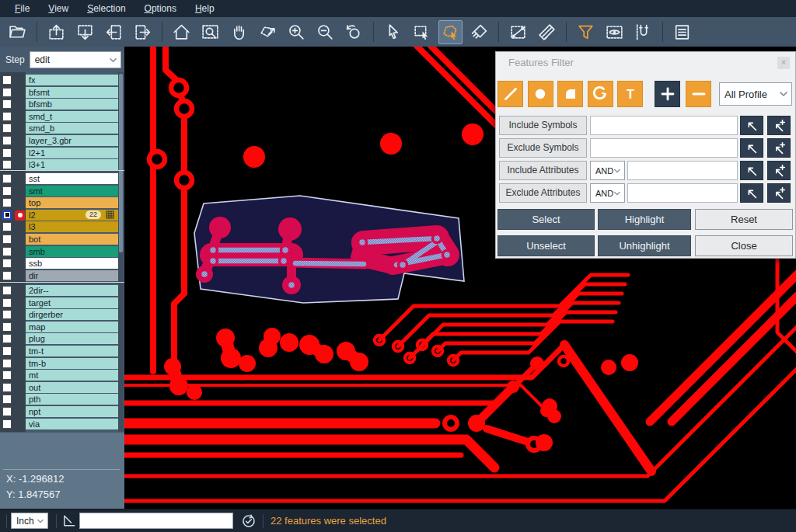  I want to click on view-window-button, so click(614, 33).